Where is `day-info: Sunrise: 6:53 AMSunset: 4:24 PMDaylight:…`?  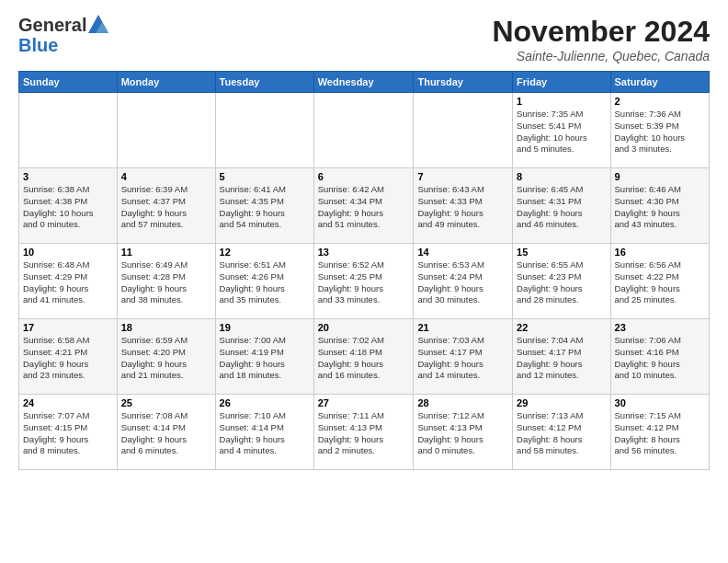
day-info: Sunrise: 6:53 AMSunset: 4:24 PMDaylight:… is located at coordinates (463, 283).